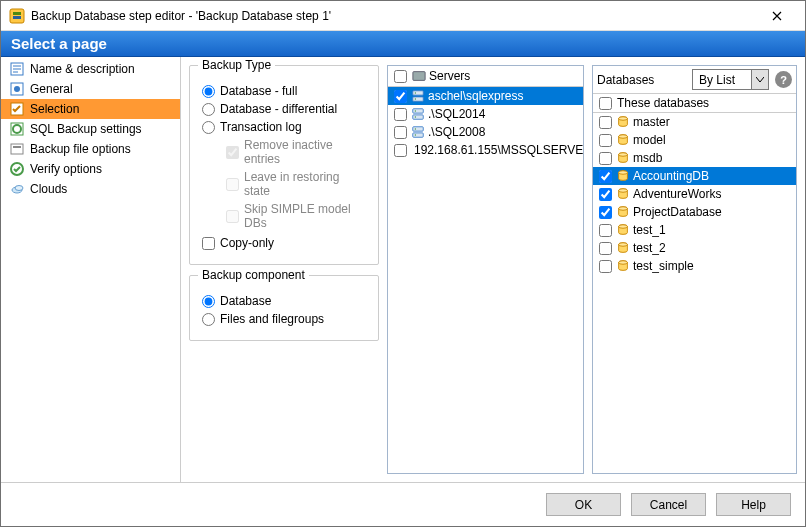  Describe the element at coordinates (400, 76) in the screenshot. I see `servers-checkall` at that location.